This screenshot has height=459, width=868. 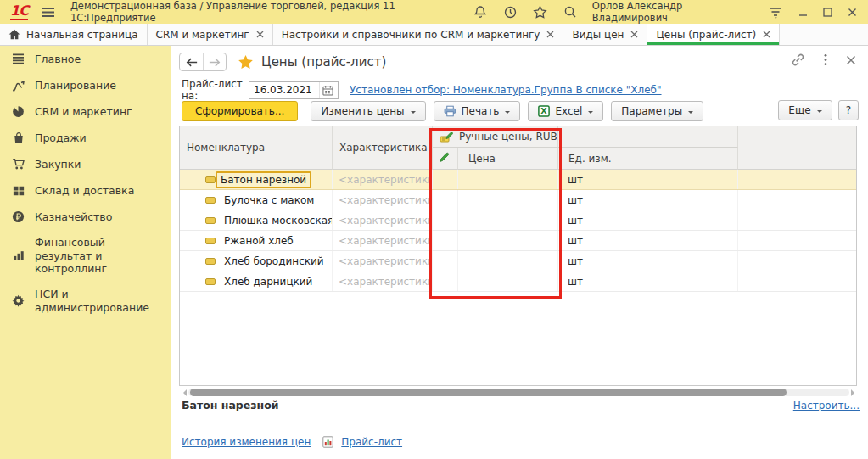 What do you see at coordinates (798, 61) in the screenshot?
I see `get-link-icon` at bounding box center [798, 61].